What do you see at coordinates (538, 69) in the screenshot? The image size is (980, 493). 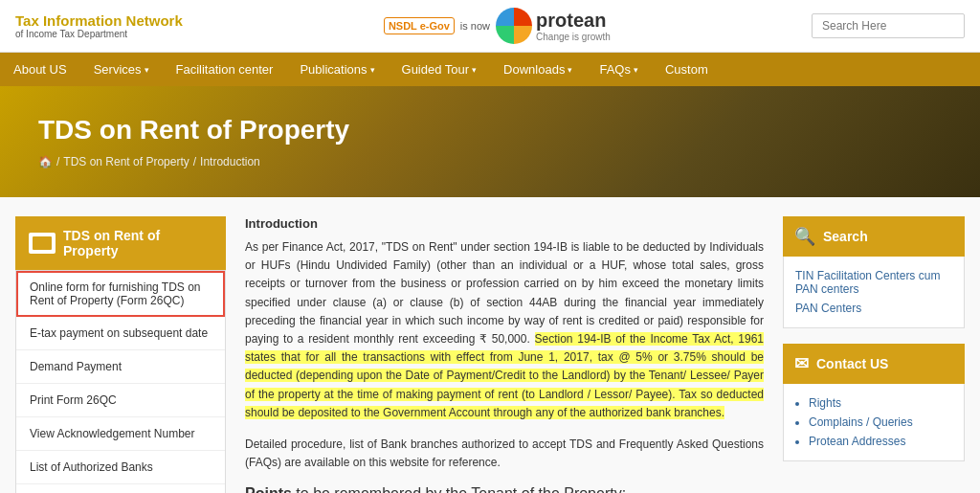 I see `nav-item-downloads: Downloads▾` at bounding box center [538, 69].